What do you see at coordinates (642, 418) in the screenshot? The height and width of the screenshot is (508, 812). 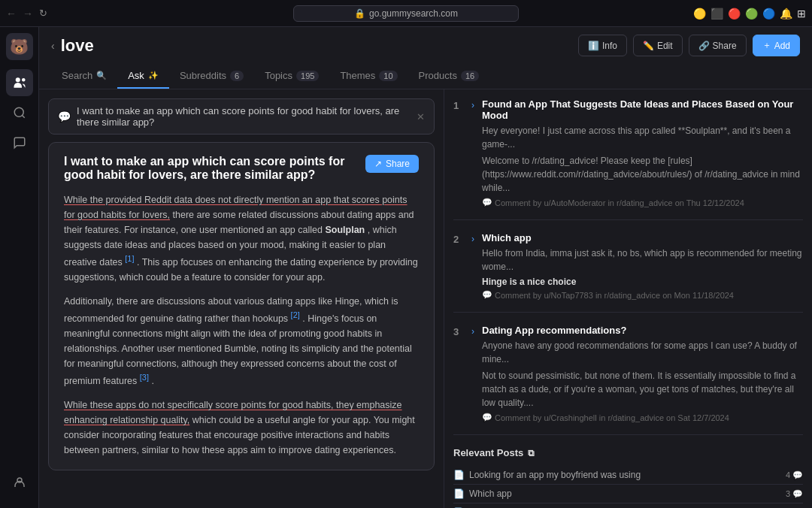 I see `result-3-meta: 💬 Comment by u/Crashinghell in r/dating_…` at bounding box center [642, 418].